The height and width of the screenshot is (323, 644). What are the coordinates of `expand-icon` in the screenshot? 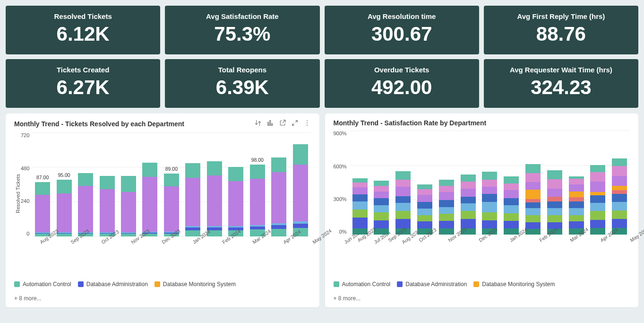 It's located at (295, 124).